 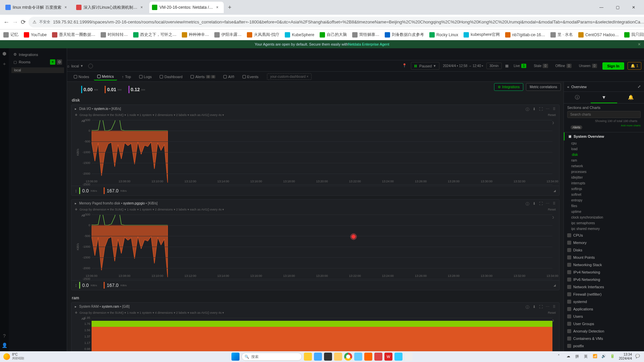 I want to click on taskbar-explorer-icon, so click(x=338, y=357).